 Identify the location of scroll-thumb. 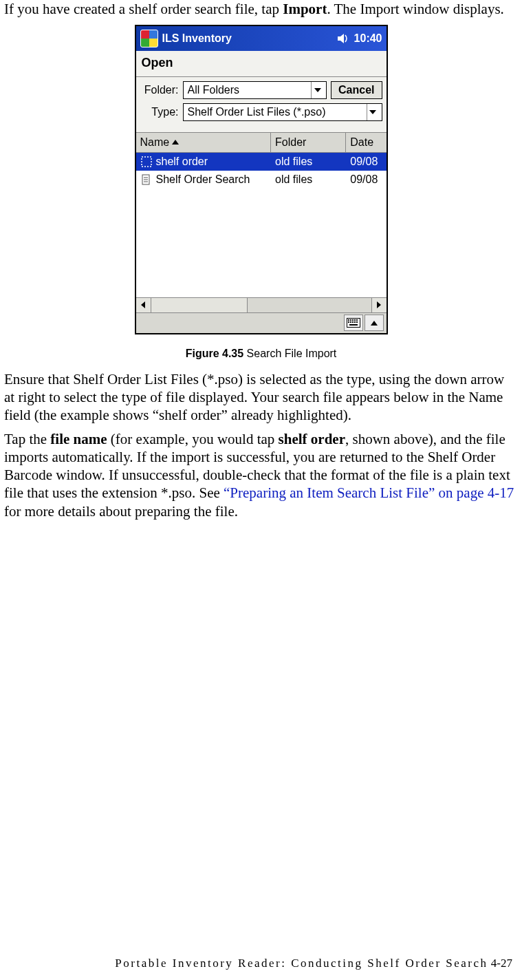
(199, 306).